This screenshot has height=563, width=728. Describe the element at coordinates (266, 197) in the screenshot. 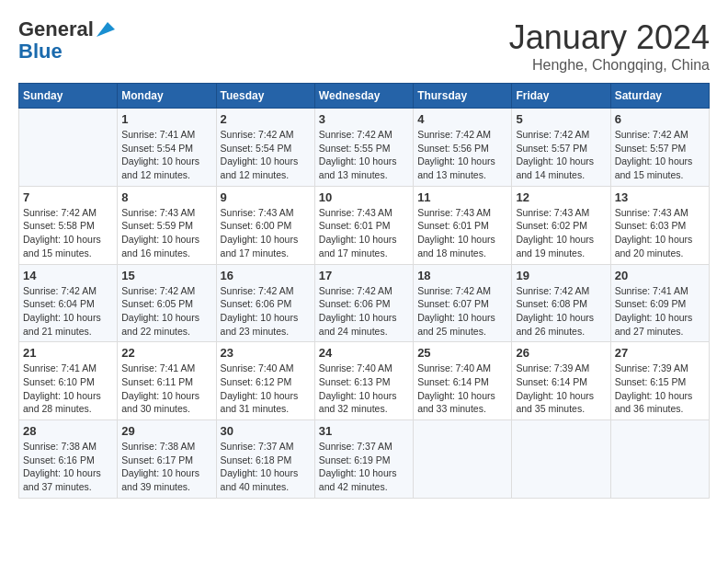

I see `day-number: 9` at that location.